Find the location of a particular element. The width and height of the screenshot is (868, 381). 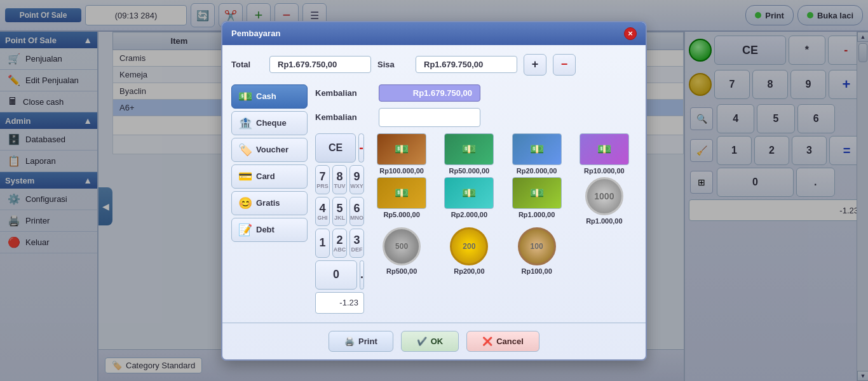

cash-1000-note: 💵 Rp1.000,00 is located at coordinates (537, 201).